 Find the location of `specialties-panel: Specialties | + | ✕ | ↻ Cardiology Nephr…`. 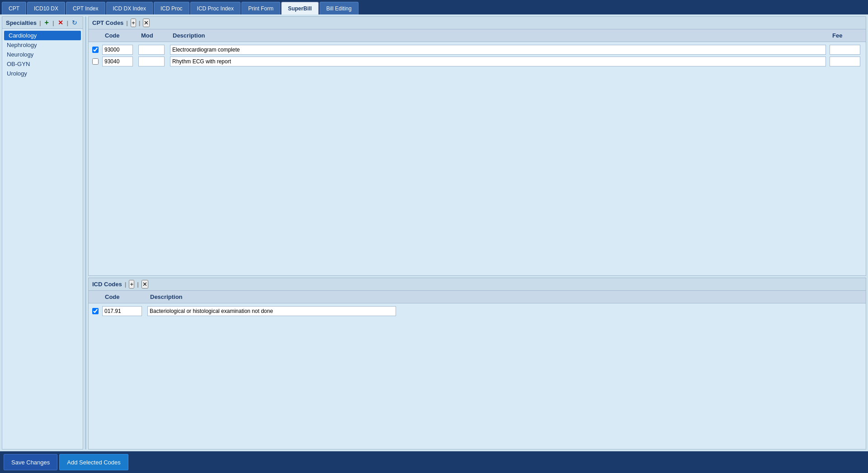

specialties-panel: Specialties | + | ✕ | ↻ Cardiology Nephr… is located at coordinates (42, 233).